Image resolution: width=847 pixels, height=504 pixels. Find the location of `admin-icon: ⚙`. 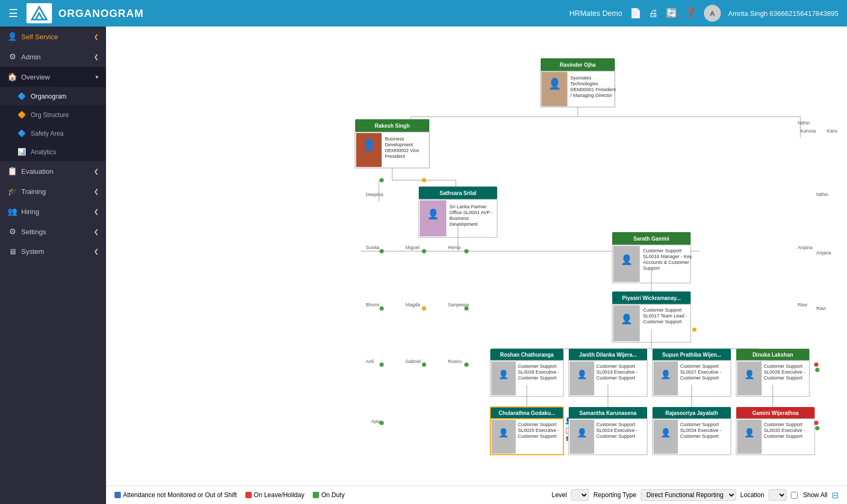

admin-icon: ⚙ is located at coordinates (12, 57).